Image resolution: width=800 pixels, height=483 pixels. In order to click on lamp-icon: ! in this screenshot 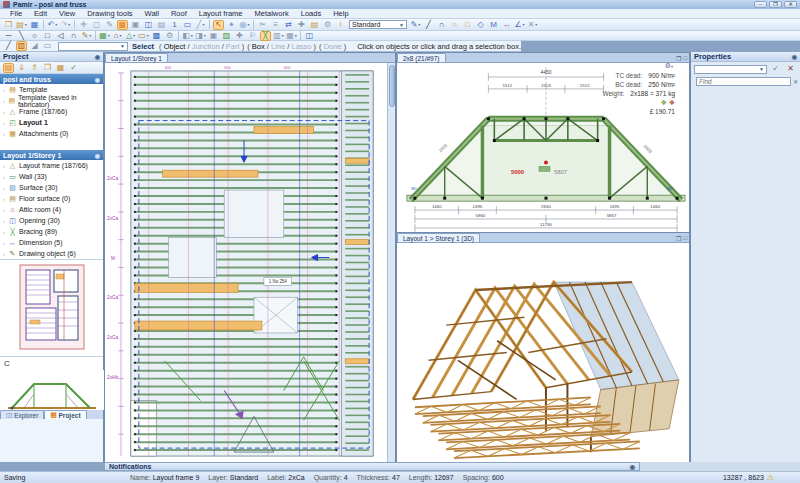, I will do `click(340, 25)`.